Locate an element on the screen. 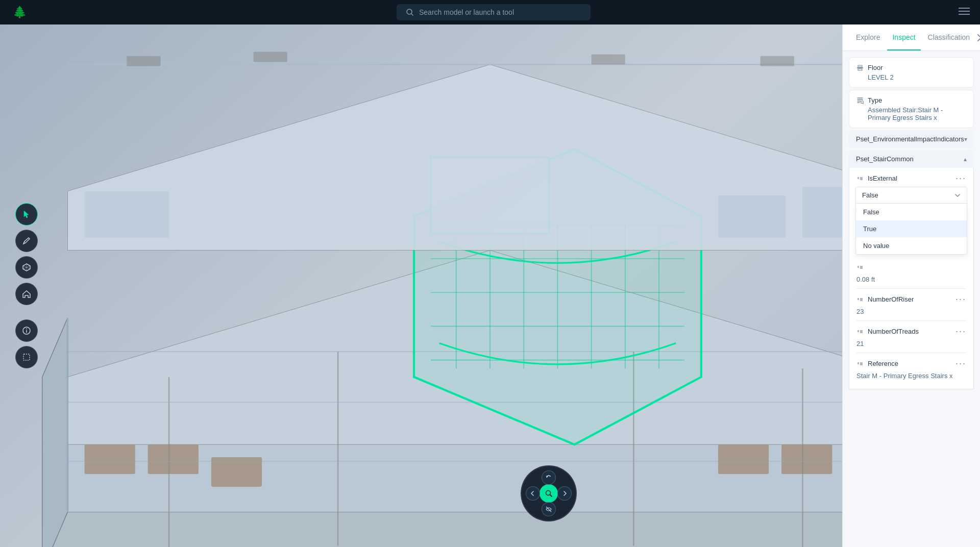 This screenshot has height=547, width=980. tab-classification: Classification is located at coordinates (949, 38).